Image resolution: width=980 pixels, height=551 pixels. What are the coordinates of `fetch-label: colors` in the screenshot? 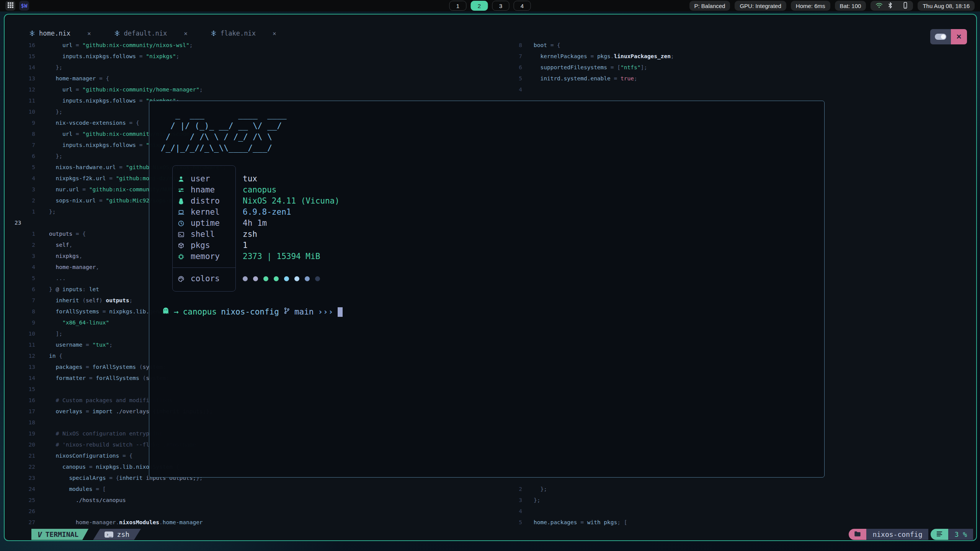 It's located at (205, 279).